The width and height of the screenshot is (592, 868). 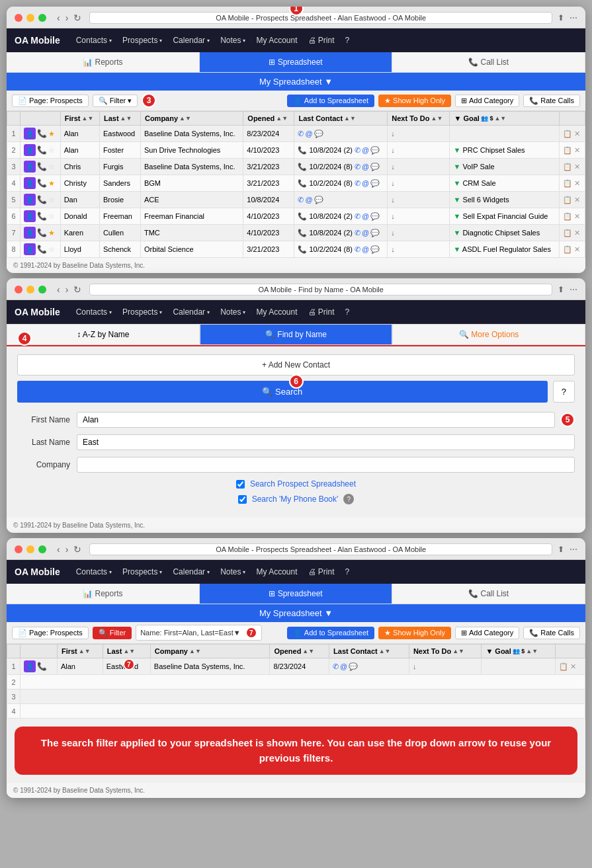 What do you see at coordinates (58, 290) in the screenshot?
I see `back-button-2: ‹` at bounding box center [58, 290].